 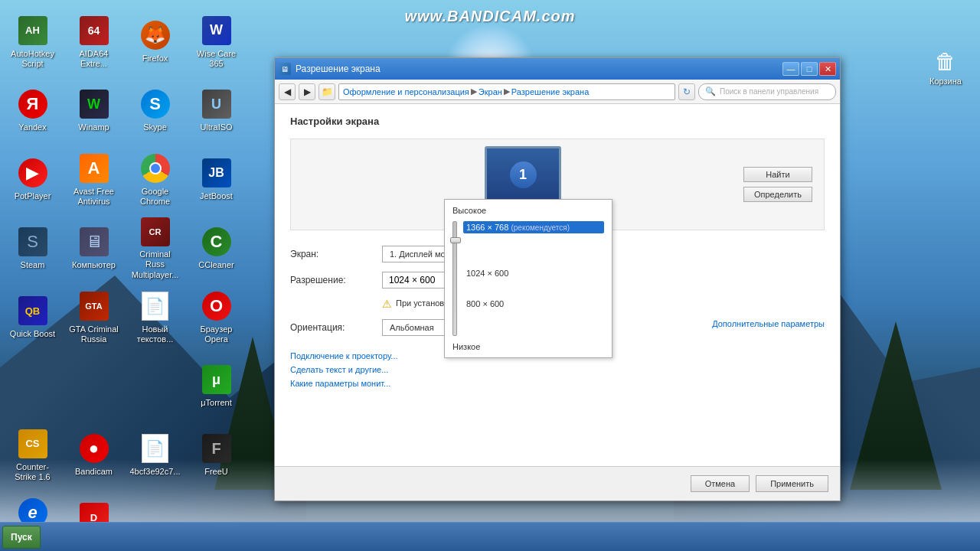 What do you see at coordinates (490, 92) in the screenshot?
I see `path-screen: Экран` at bounding box center [490, 92].